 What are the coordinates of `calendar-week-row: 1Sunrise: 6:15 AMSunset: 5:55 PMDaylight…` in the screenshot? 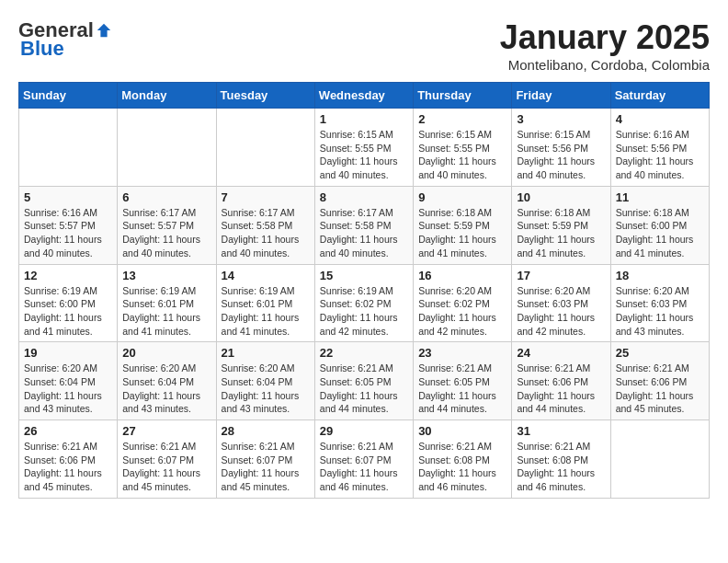 It's located at (364, 147).